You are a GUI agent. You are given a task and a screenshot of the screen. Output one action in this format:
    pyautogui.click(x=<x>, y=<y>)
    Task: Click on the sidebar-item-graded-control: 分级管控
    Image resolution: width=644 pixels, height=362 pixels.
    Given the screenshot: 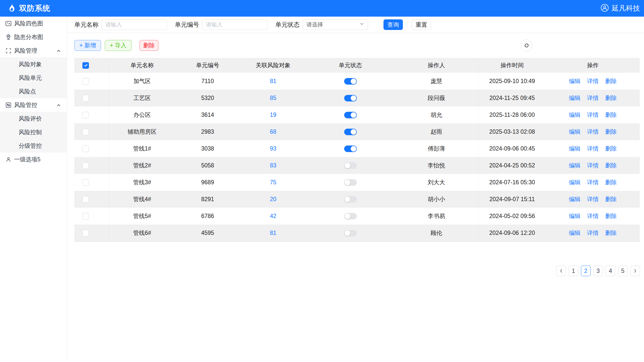 What is the action you would take?
    pyautogui.click(x=33, y=146)
    